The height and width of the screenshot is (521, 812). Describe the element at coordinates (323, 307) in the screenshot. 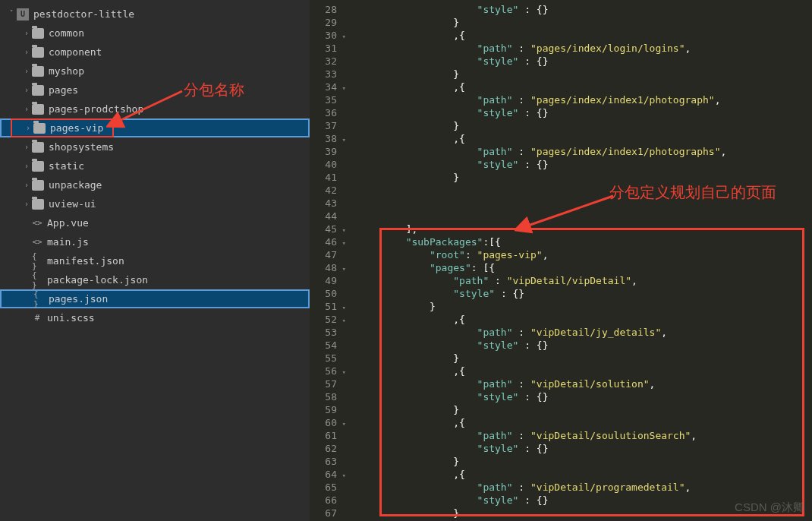

I see `line-number: 51▾` at that location.